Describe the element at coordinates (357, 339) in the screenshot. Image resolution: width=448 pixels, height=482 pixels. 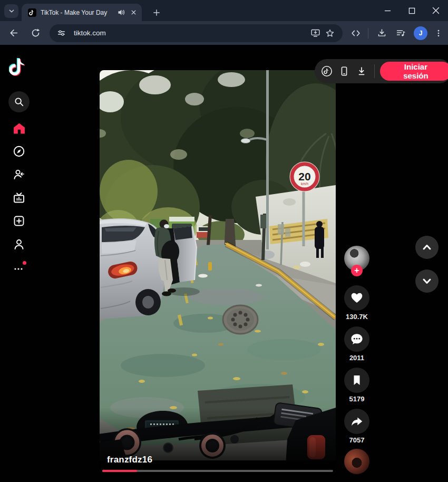
I see `comment-icon` at that location.